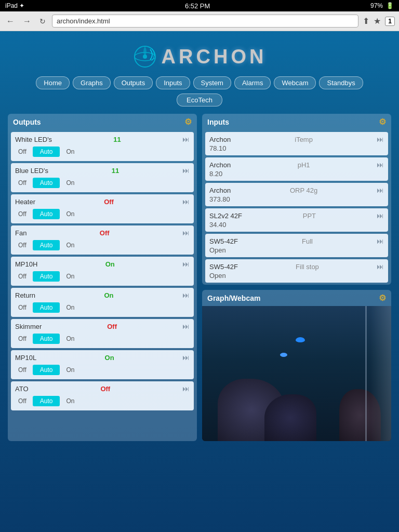 Image resolution: width=399 pixels, height=532 pixels. Describe the element at coordinates (91, 83) in the screenshot. I see `nav-graphs: Graphs` at that location.